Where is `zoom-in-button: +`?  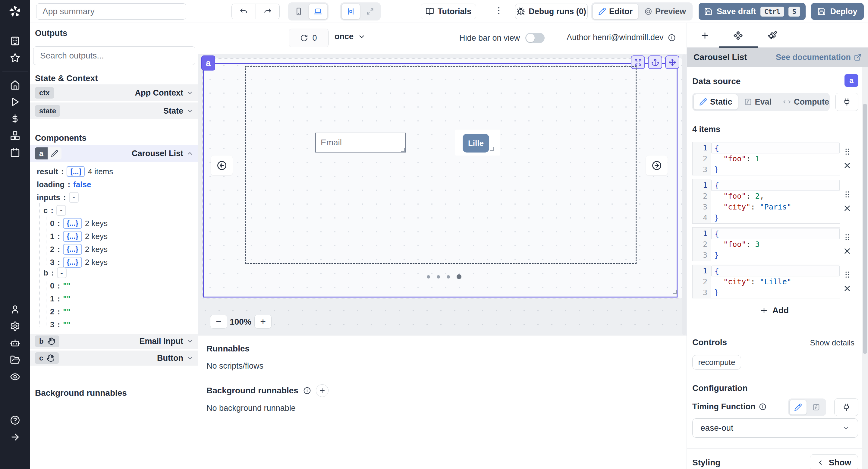 zoom-in-button: + is located at coordinates (263, 321).